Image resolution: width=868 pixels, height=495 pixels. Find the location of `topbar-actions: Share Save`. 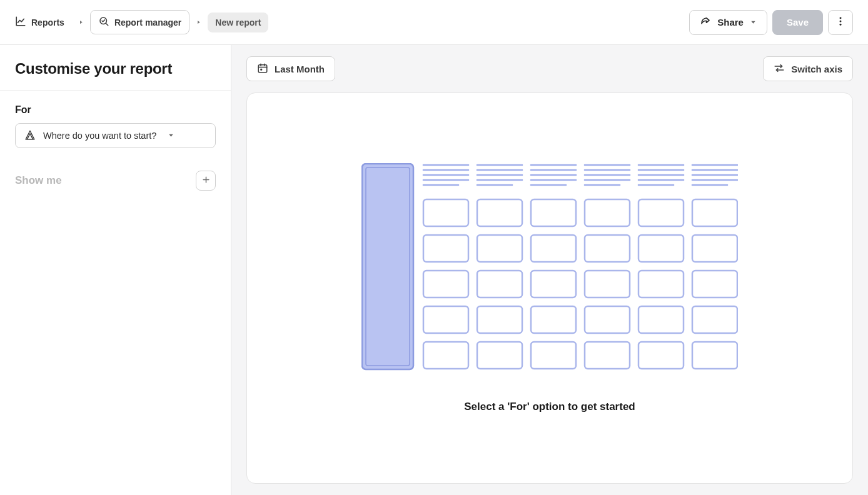

topbar-actions: Share Save is located at coordinates (771, 22).